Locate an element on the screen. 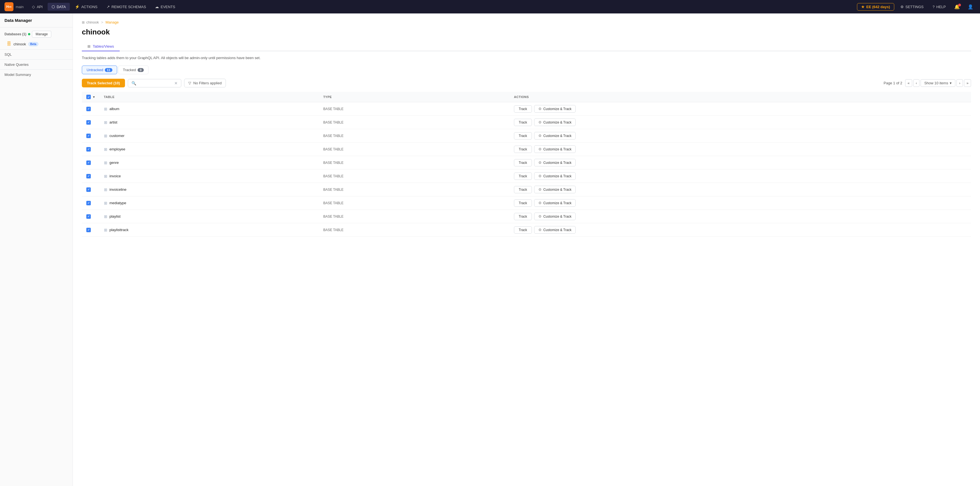 The image size is (980, 486). first-page-button: « is located at coordinates (908, 83).